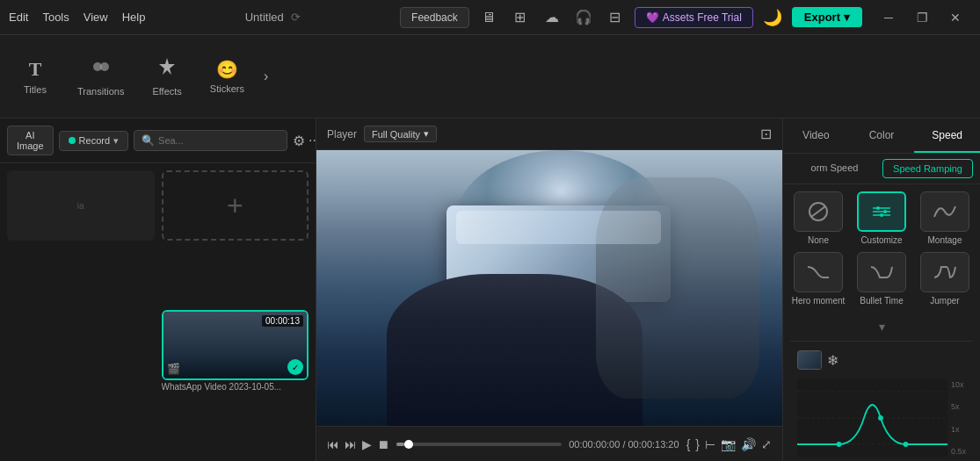  I want to click on media-item: 00:00:13 🎬 ✓, so click(236, 345).